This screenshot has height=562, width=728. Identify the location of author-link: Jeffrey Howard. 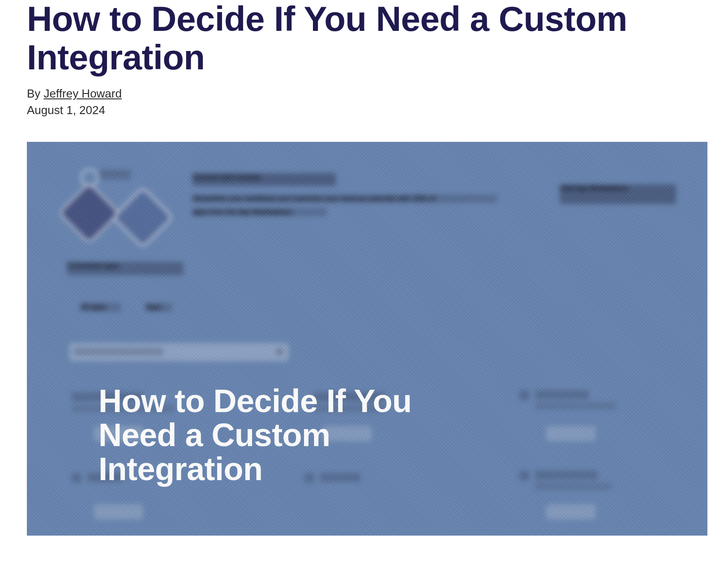
(83, 94).